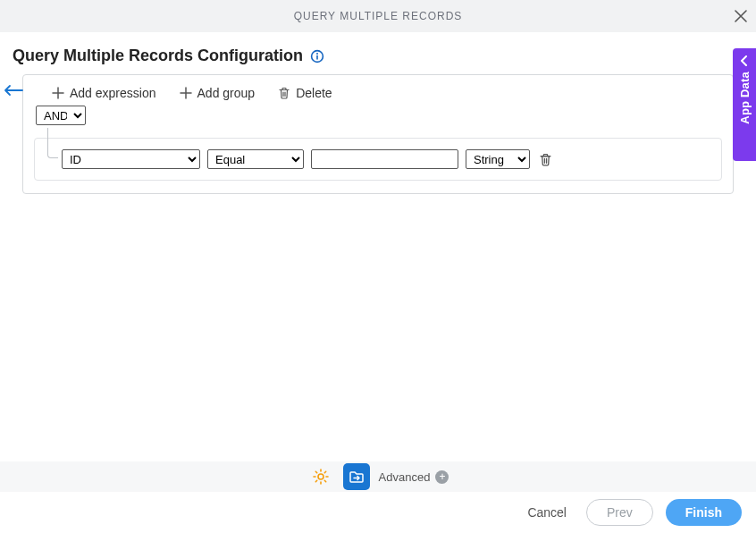 The width and height of the screenshot is (756, 533). Describe the element at coordinates (61, 115) in the screenshot. I see `logic-operator-select: AND` at that location.